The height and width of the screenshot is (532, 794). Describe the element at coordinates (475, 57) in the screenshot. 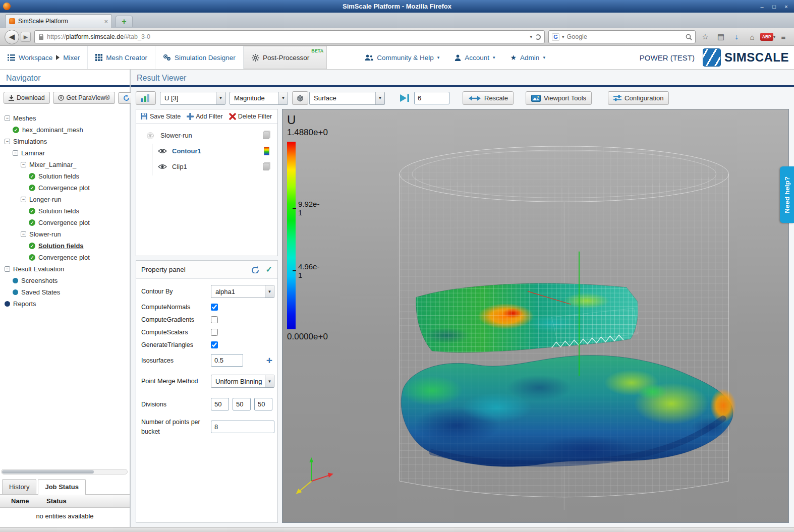

I see `nav-account: Account ▾` at that location.